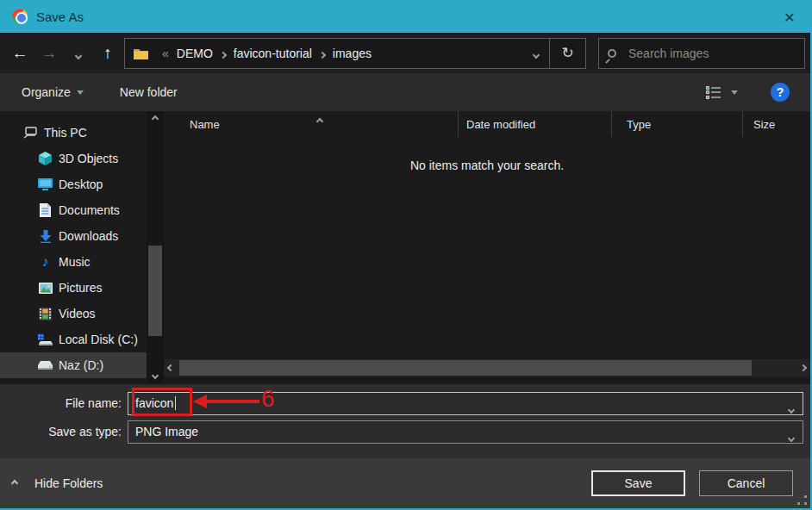 This screenshot has height=510, width=812. I want to click on sidebar-item-3d-objects: 3D Objects, so click(73, 159).